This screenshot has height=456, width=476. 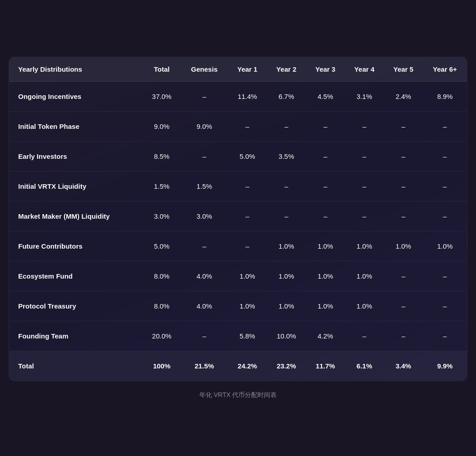 What do you see at coordinates (76, 69) in the screenshot?
I see `col-header-category: Yearly Distributions` at bounding box center [76, 69].